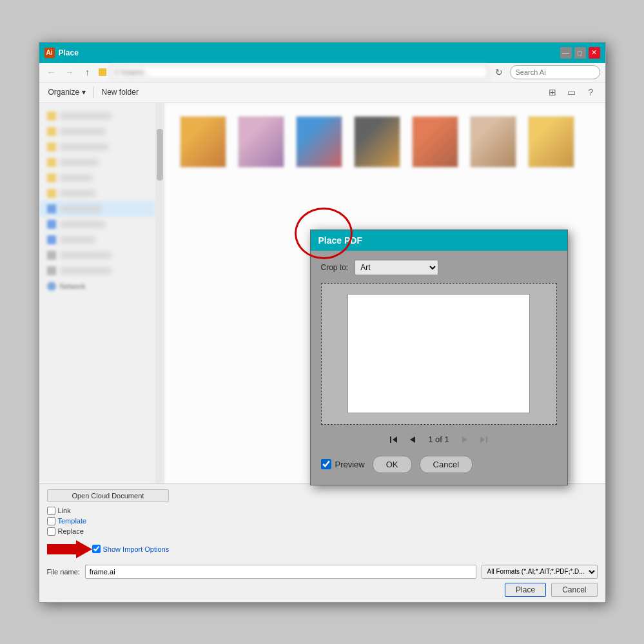 This screenshot has height=644, width=644. I want to click on view-toggle-button: ⊞, so click(552, 92).